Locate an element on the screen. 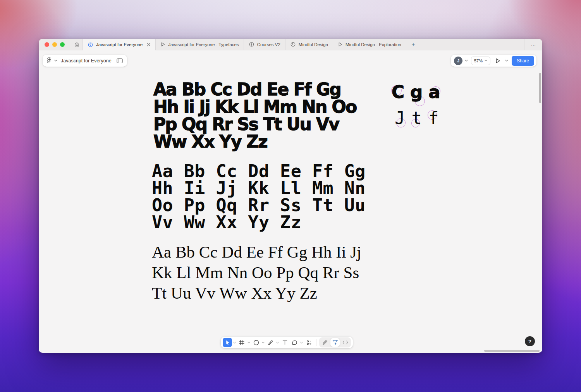 This screenshot has width=581, height=392. serif-typeface-specimen: Aa Bb Cc Dd Ee Ff Gg Hh Ii Jj Kk Ll Mm N… is located at coordinates (256, 273).